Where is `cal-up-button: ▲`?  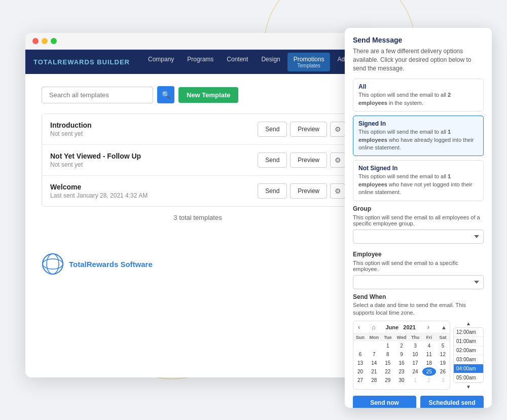
cal-up-button: ▲ is located at coordinates (444, 327).